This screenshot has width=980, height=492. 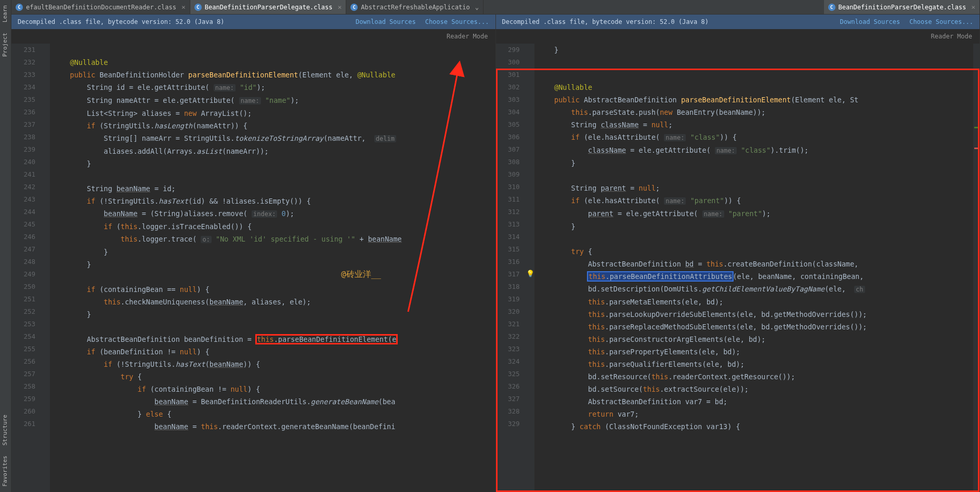 I want to click on right-gutter-marks: 💡, so click(x=530, y=268).